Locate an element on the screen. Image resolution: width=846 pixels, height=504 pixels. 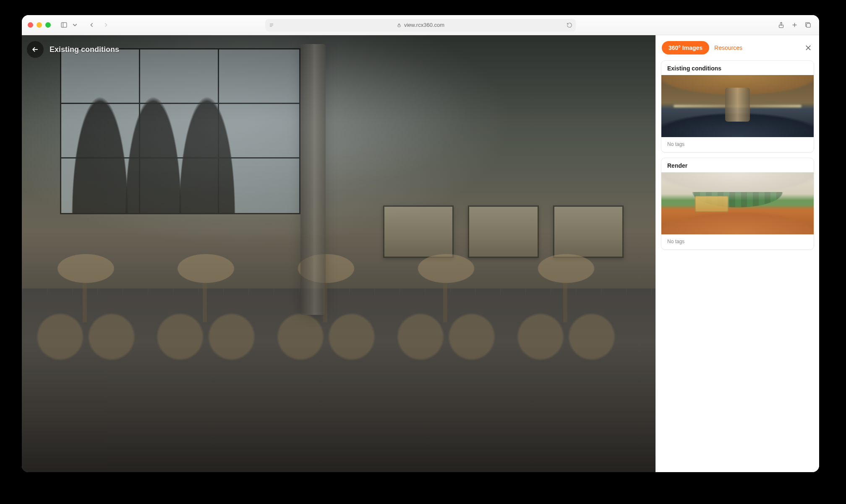
lock-icon is located at coordinates (399, 25).